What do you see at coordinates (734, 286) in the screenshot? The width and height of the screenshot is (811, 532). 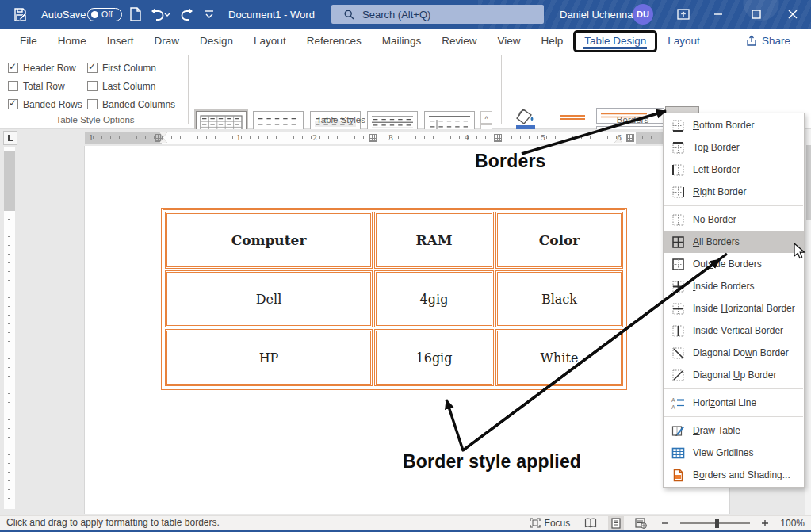 I see `menu-item-inside-borders: Inside Borders` at bounding box center [734, 286].